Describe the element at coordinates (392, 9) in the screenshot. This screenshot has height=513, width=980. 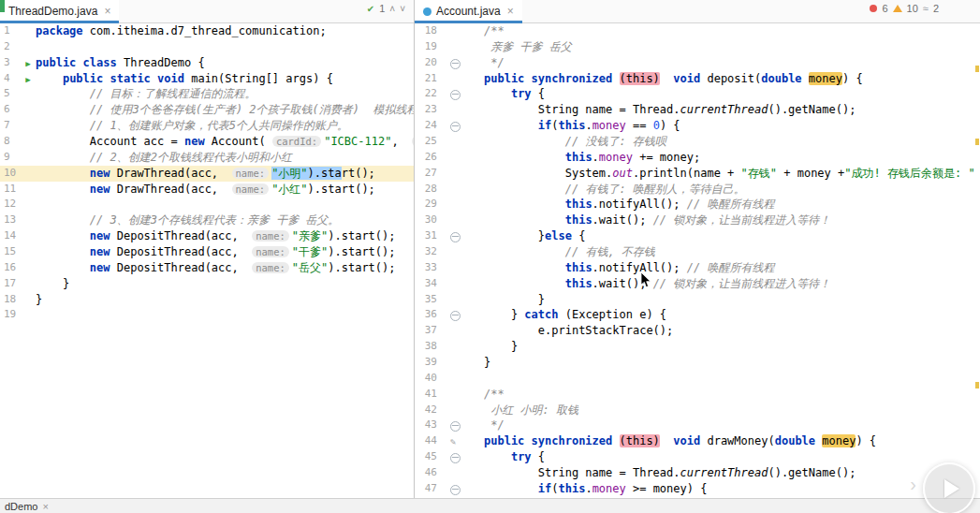
I see `chevron-up-icon: ˄` at that location.